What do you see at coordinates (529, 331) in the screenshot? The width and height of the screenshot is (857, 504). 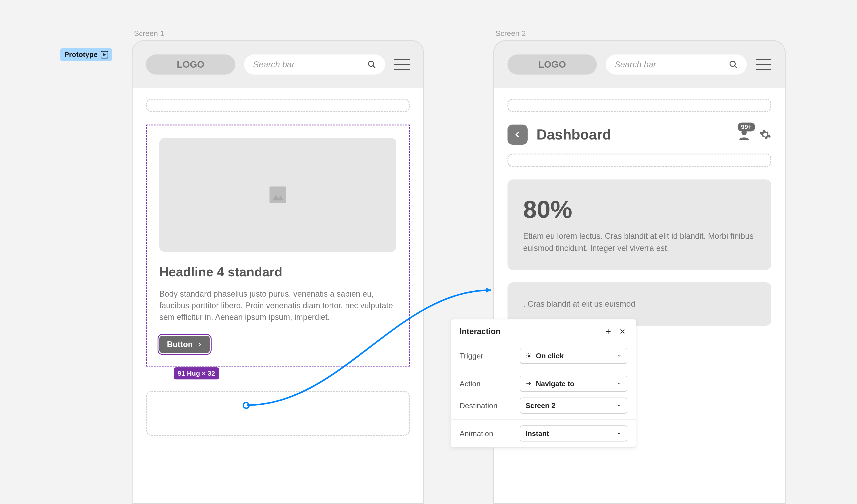 I see `interaction-panel-title: Interaction` at bounding box center [529, 331].